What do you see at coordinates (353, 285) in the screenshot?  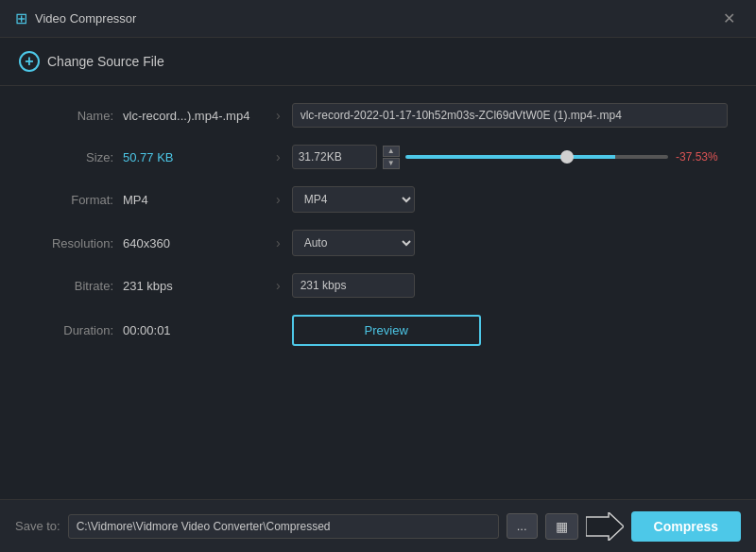 I see `bitrate-input` at bounding box center [353, 285].